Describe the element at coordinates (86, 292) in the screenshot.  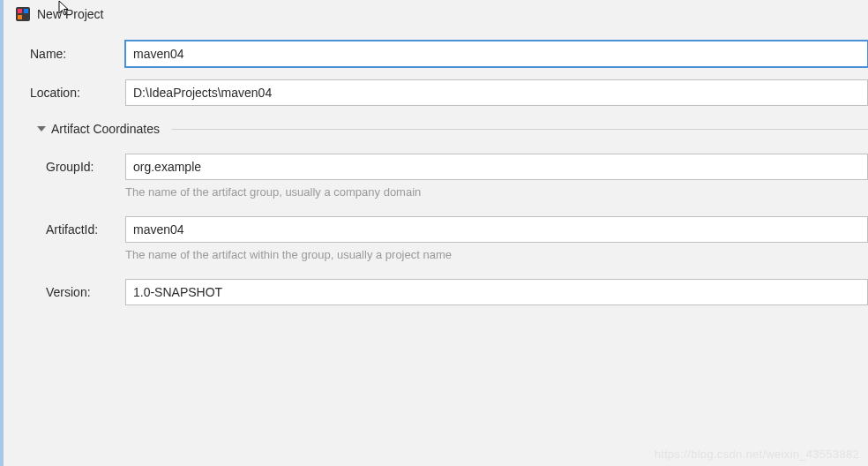
I see `version-label: Version:` at that location.